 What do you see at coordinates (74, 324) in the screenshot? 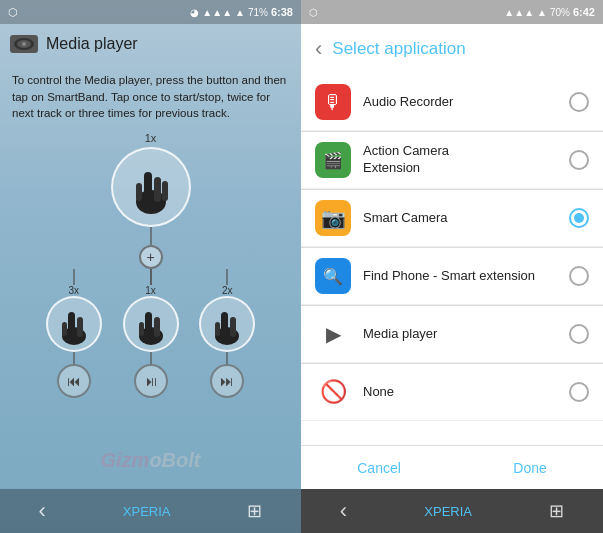
I see `gesture-circle-3x` at bounding box center [74, 324].